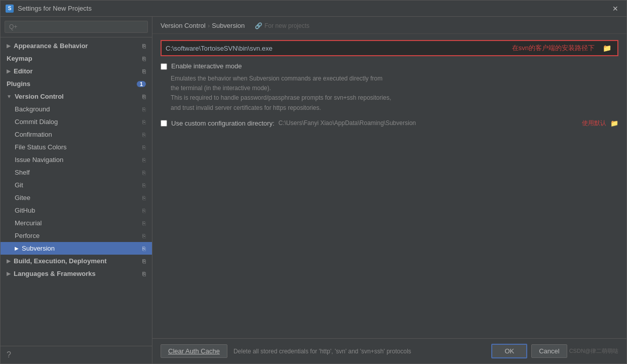  Describe the element at coordinates (164, 124) in the screenshot. I see `custom-config-checkbox` at that location.